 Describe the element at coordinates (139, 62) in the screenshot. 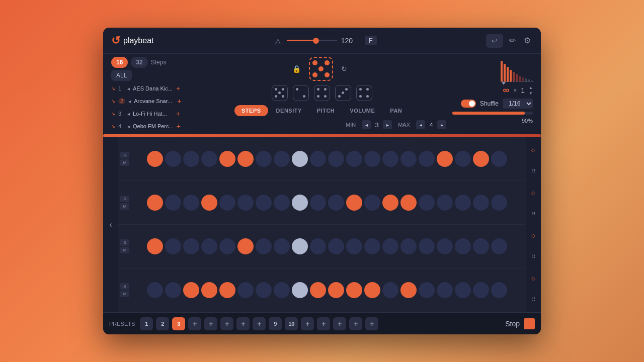

I see `step-32-button: 32` at that location.